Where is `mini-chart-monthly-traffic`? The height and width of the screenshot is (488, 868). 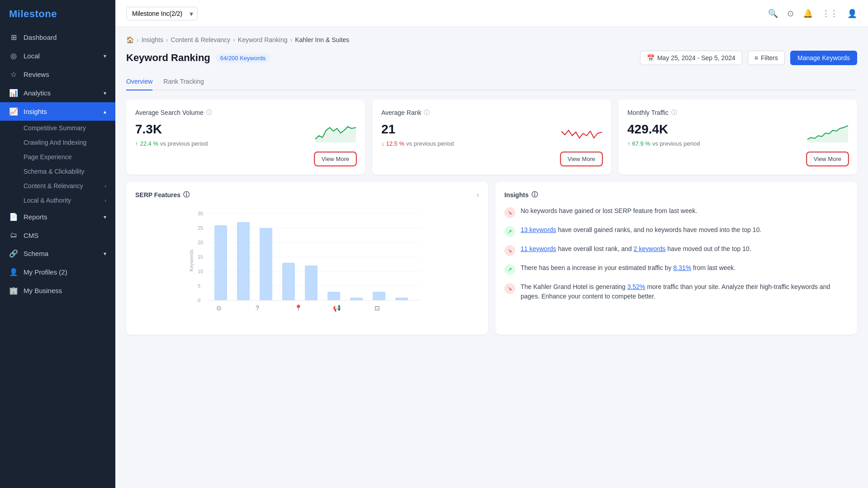
mini-chart-monthly-traffic is located at coordinates (828, 132).